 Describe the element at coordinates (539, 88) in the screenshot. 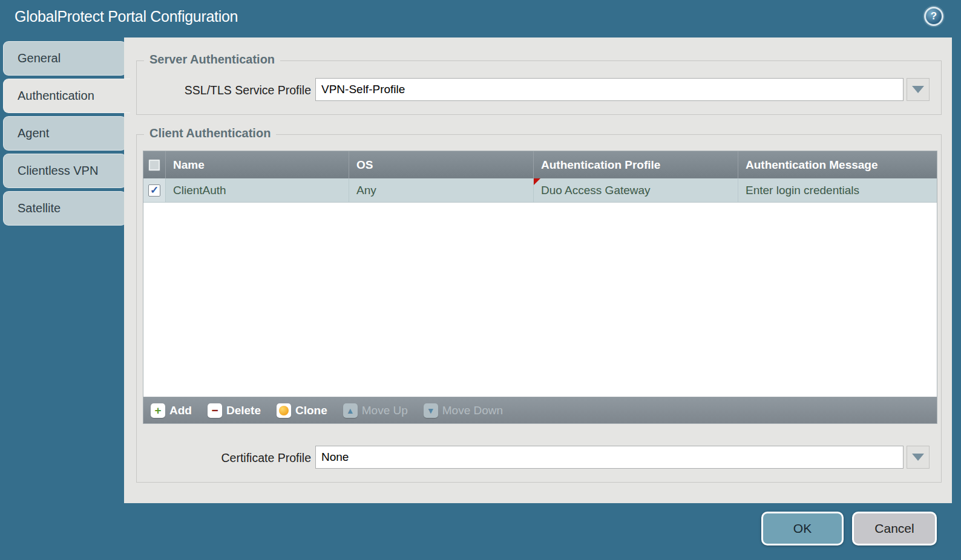

I see `server-authentication-section: Server Authentication SSL/TLS Service Pr…` at that location.